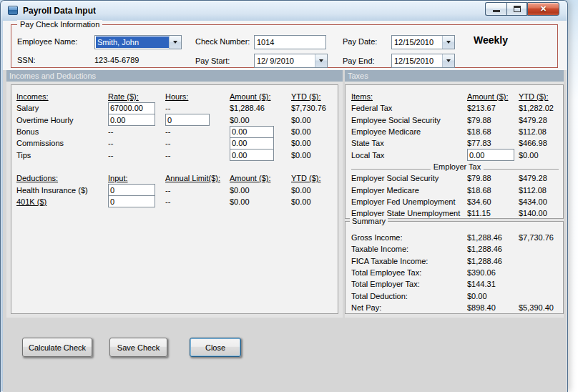 This screenshot has width=578, height=392. Describe the element at coordinates (47, 41) in the screenshot. I see `employee-name-label: Employee Name:` at that location.